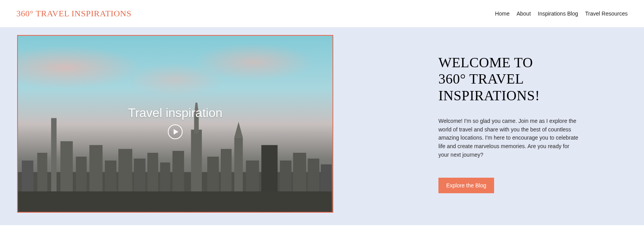 The height and width of the screenshot is (236, 644). Describe the element at coordinates (175, 132) in the screenshot. I see `play-button` at that location.